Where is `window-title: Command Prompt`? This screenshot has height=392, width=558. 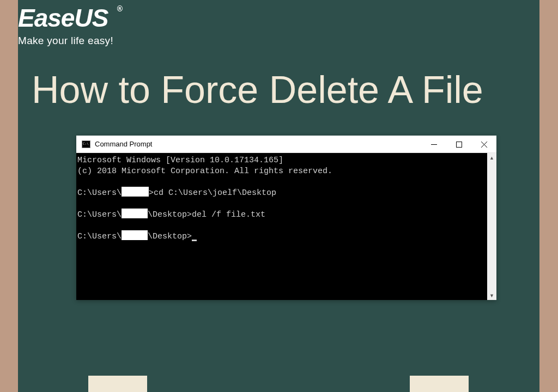 window-title: Command Prompt is located at coordinates (123, 144).